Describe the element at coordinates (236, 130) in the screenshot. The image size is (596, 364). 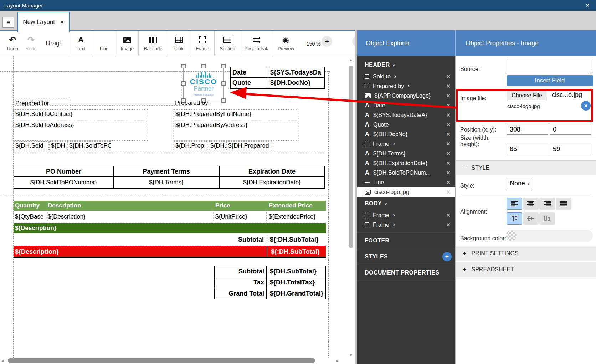
I see `preparedby-address-field: ${DH.PreparedByAddress}` at that location.